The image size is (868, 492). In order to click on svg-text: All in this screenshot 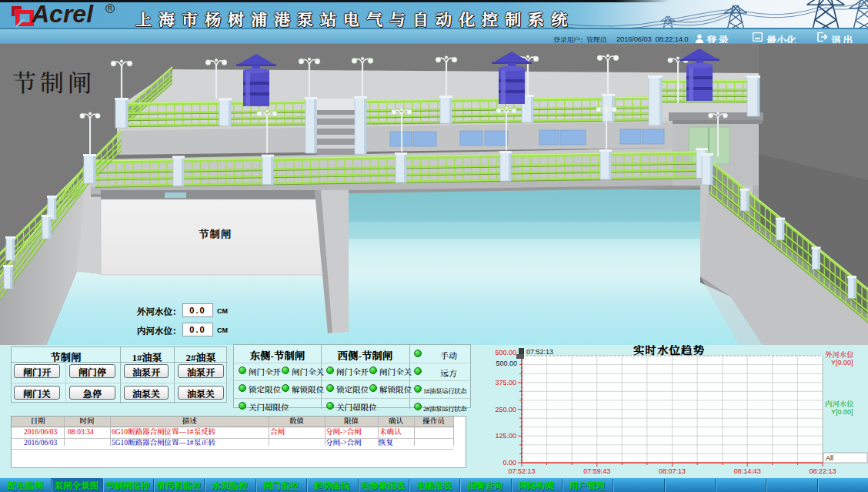, I will do `click(830, 458)`.